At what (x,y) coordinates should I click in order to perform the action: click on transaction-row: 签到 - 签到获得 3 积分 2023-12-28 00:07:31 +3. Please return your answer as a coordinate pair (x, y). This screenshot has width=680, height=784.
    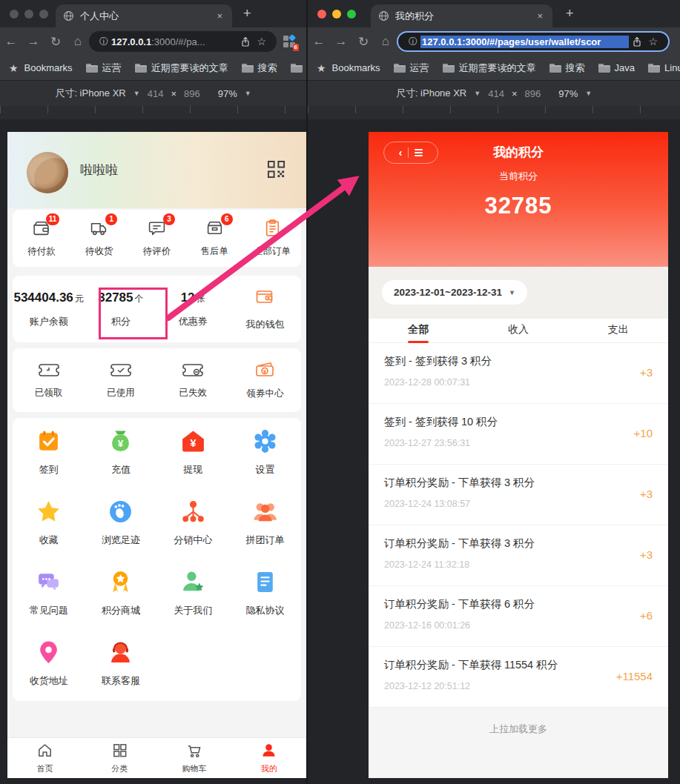
    Looking at the image, I should click on (518, 373).